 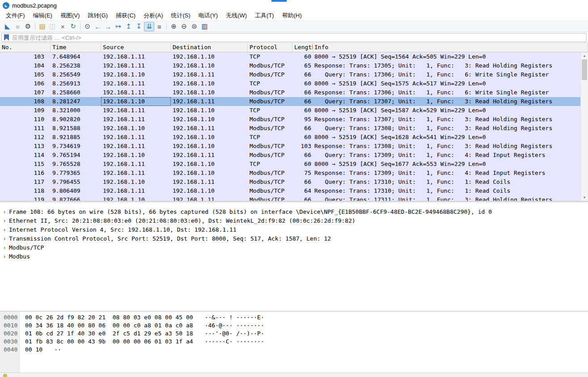 I want to click on hex-bytes: 01 fb 83 8c 00 00 43 9b 00 00 00 06 01 0…, so click(x=106, y=342).